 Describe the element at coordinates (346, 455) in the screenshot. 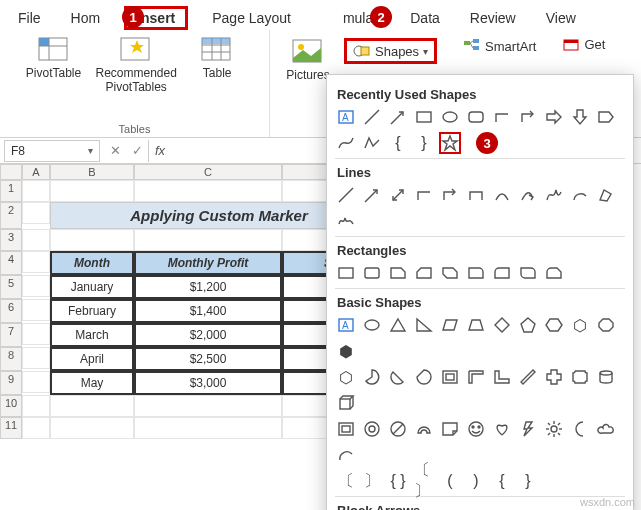

I see `shape-arc2-icon` at that location.